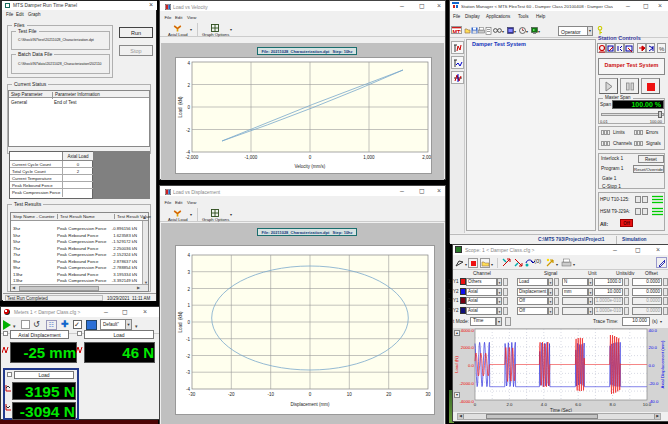 The height and width of the screenshot is (424, 668). Describe the element at coordinates (310, 166) in the screenshot. I see `svg-text: Velocity (mm/s)` at that location.